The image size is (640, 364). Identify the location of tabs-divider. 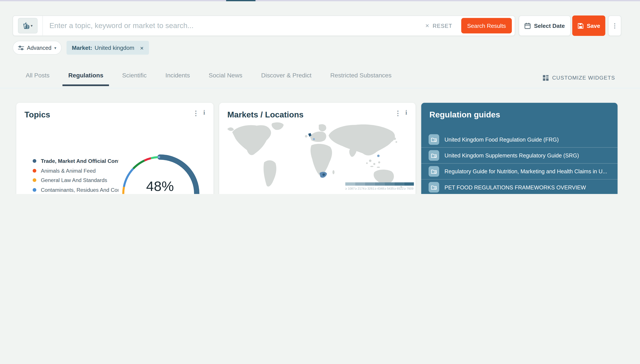
(320, 88).